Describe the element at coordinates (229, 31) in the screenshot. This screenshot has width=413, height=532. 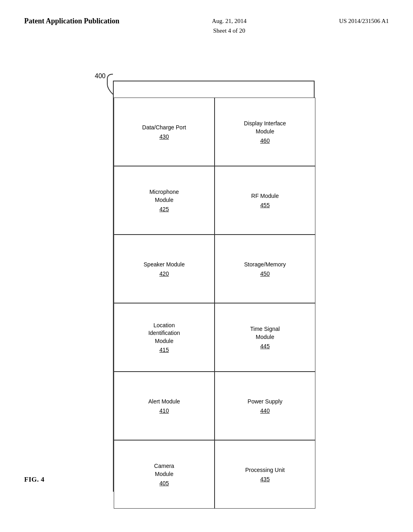
I see `sheet-label: Sheet 4 of 20` at that location.